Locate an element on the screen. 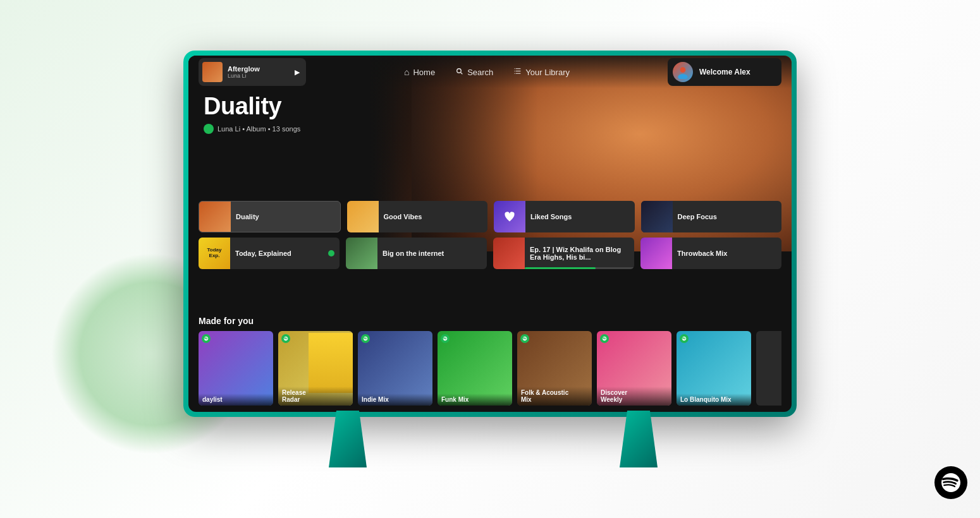 Image resolution: width=980 pixels, height=518 pixels. card-label-folk: Folk & AcousticMix is located at coordinates (554, 396).